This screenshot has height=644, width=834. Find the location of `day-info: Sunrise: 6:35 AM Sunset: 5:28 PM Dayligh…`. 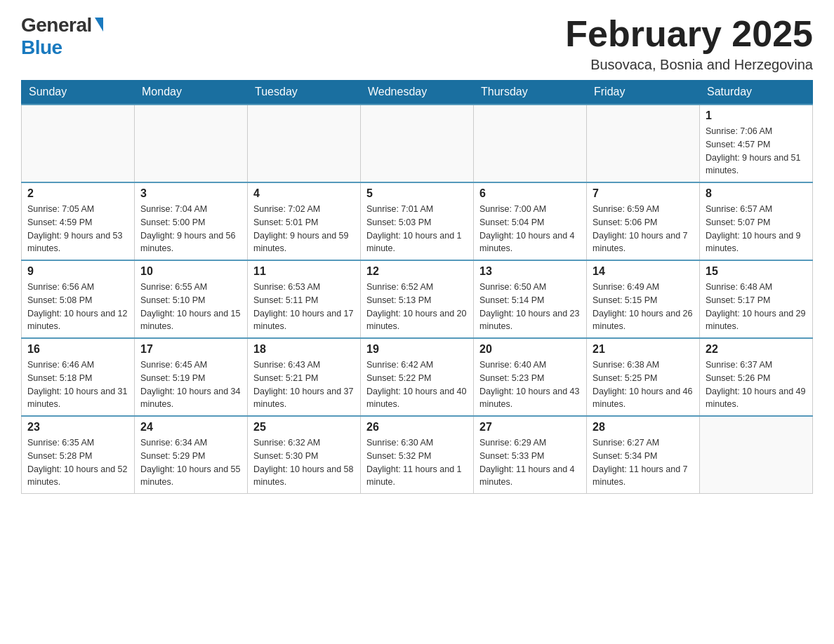

day-info: Sunrise: 6:35 AM Sunset: 5:28 PM Dayligh… is located at coordinates (78, 463).